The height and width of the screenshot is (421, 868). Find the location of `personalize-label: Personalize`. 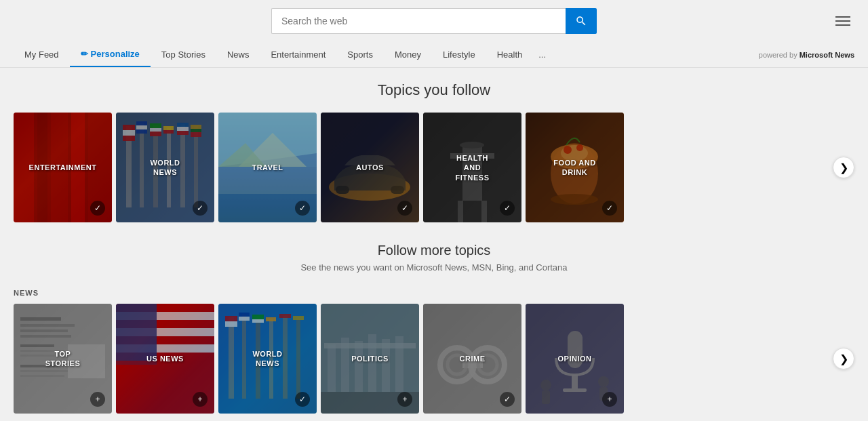

personalize-label: Personalize is located at coordinates (115, 54).